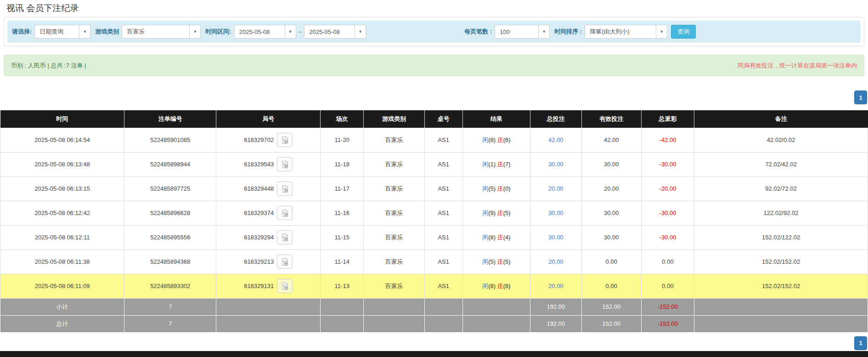 The image size is (868, 357). What do you see at coordinates (218, 32) in the screenshot?
I see `time-range-label: 时间区间:` at bounding box center [218, 32].